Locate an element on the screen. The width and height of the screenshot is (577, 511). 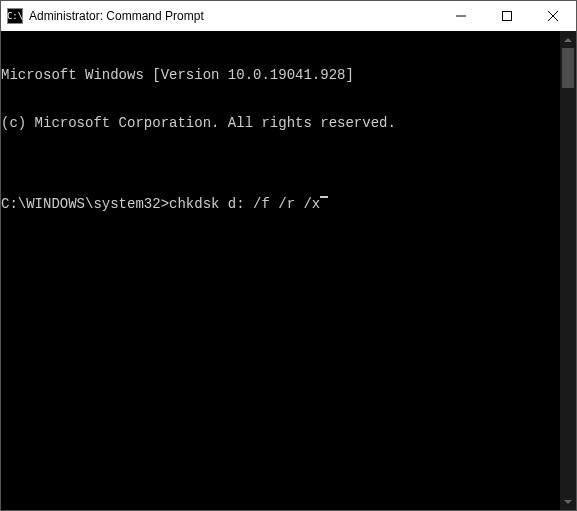
minimize-button is located at coordinates (461, 16).